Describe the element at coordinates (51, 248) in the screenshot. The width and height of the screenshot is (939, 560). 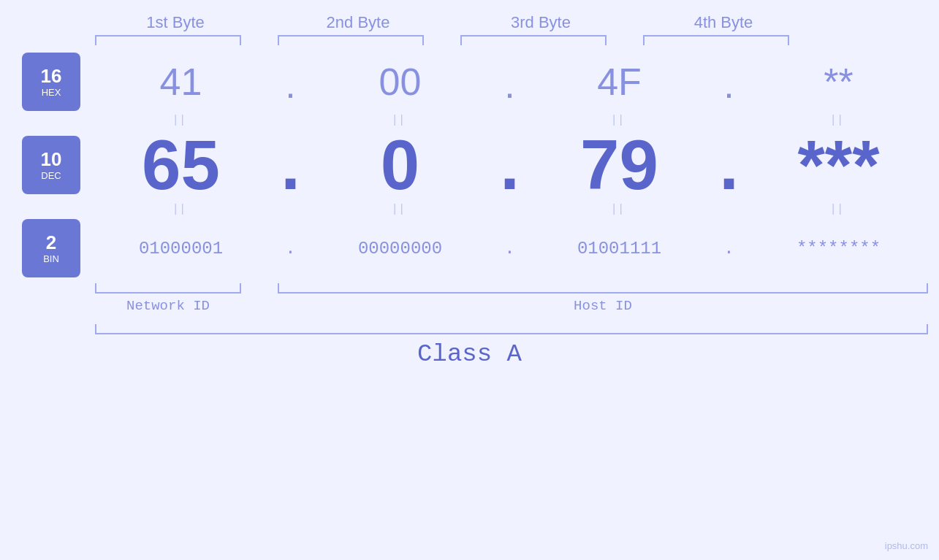
I see `bin-badge: 2 BIN` at that location.